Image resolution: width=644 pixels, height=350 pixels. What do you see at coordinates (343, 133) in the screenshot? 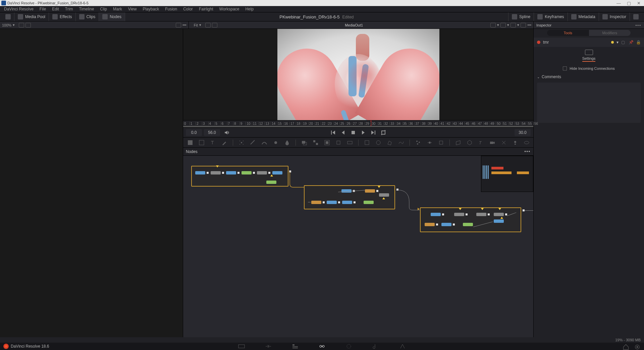
I see `play-reverse-button` at bounding box center [343, 133].